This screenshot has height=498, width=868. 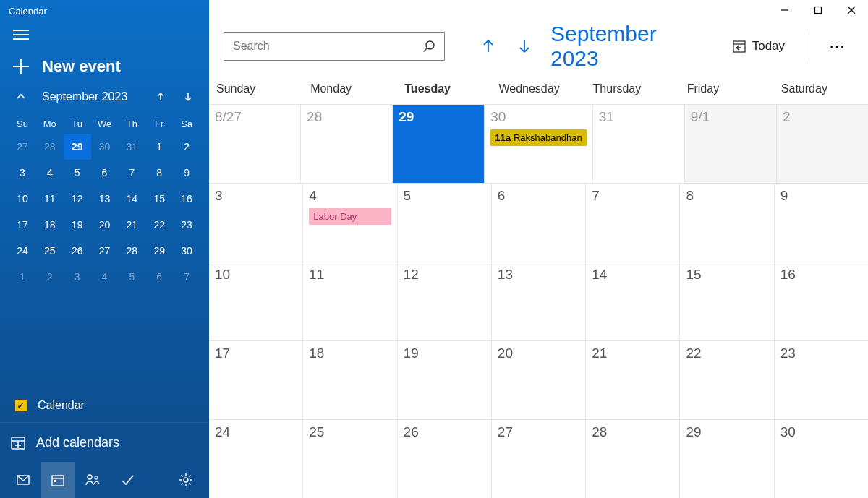 I want to click on day-cell: 8, so click(x=727, y=223).